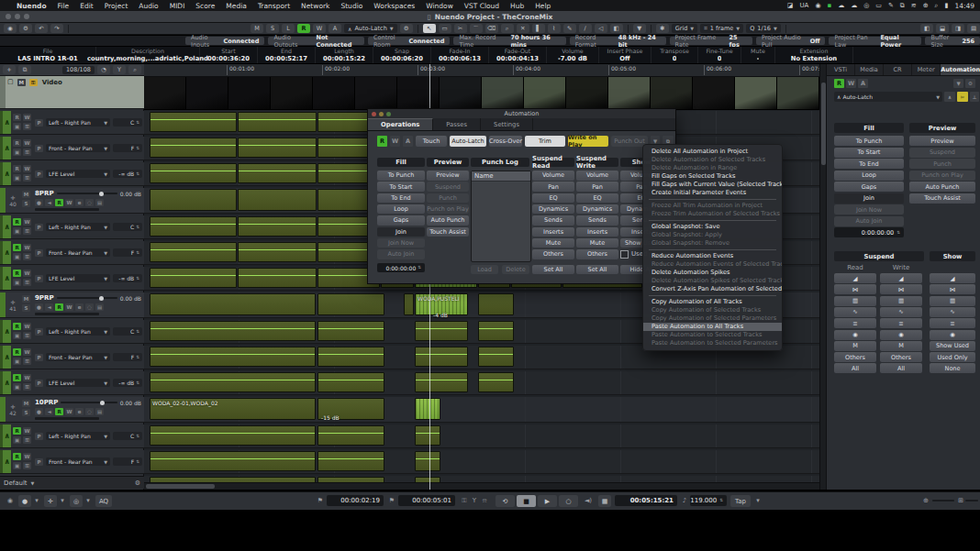 This screenshot has width=980, height=551. I want to click on object-selection-tool: ↖, so click(429, 28).